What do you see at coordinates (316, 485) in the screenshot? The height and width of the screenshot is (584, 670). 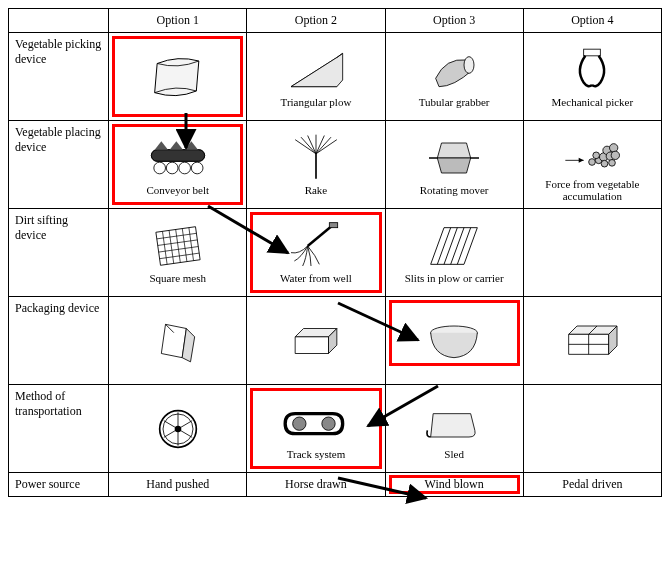 I see `cell-power-2: Horse drawn` at bounding box center [316, 485].